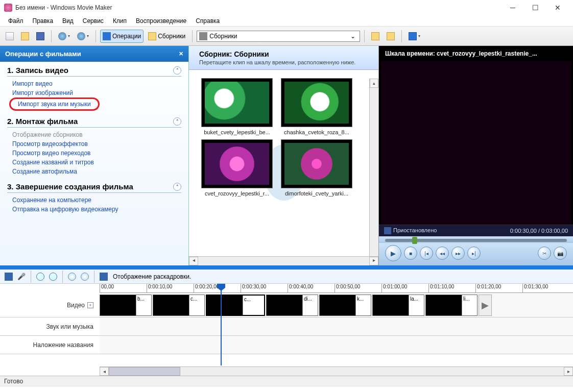 The width and height of the screenshot is (573, 392). What do you see at coordinates (72, 277) in the screenshot?
I see `timeline-rewind-button` at bounding box center [72, 277].